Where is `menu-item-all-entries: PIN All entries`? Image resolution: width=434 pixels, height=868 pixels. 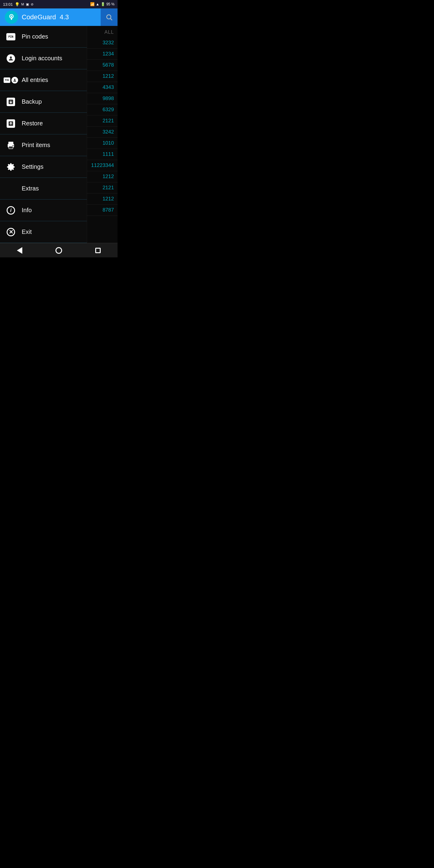
menu-item-all-entries: PIN All entries is located at coordinates (43, 80).